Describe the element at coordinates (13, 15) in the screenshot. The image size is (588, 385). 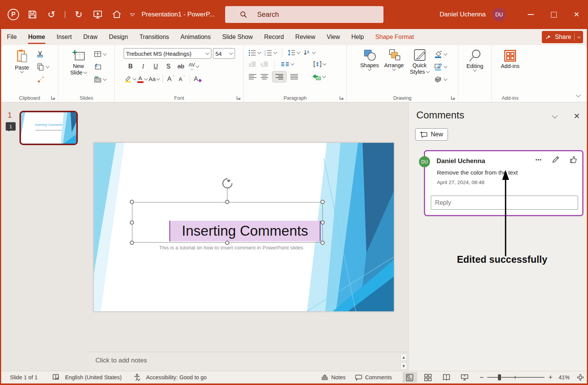
I see `powerpoint-logo-icon: P` at that location.